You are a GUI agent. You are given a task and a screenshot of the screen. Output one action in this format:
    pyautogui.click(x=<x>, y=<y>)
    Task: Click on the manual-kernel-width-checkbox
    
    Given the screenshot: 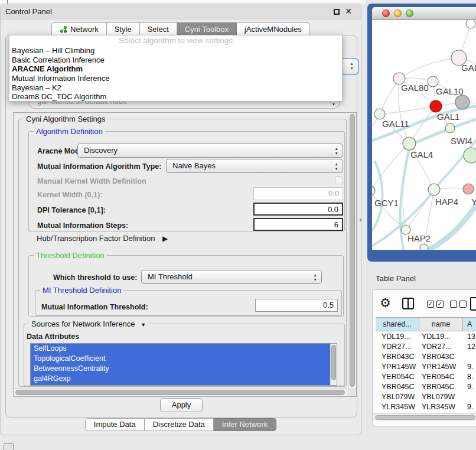 What is the action you would take?
    pyautogui.click(x=339, y=180)
    